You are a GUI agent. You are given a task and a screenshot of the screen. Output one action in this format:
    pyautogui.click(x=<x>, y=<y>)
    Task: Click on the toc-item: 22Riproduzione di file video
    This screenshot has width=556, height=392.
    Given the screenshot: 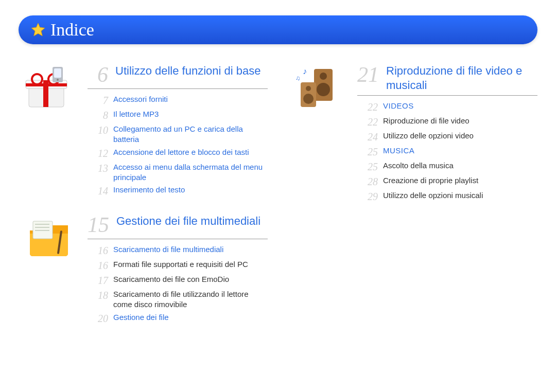 What is the action you would take?
    pyautogui.click(x=447, y=122)
    